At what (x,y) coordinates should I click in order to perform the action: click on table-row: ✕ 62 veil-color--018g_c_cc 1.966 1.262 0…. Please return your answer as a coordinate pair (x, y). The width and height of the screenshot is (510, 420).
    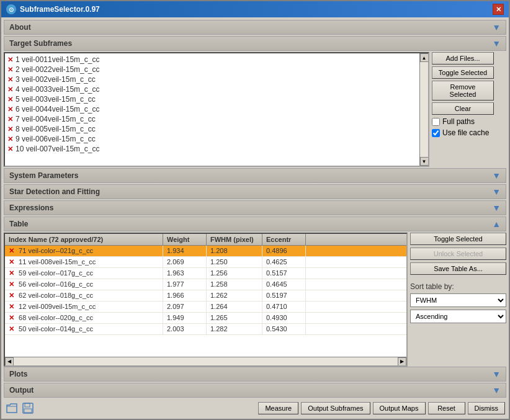
    Looking at the image, I should click on (206, 296).